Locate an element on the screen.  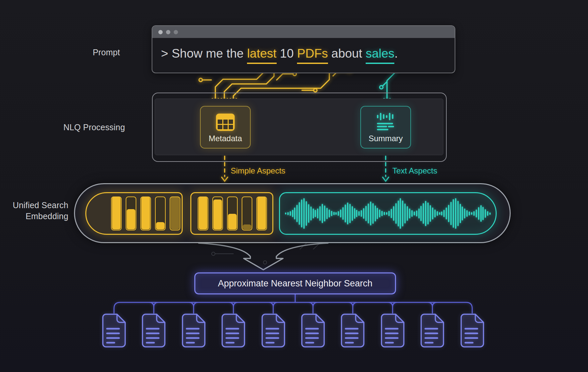
prompt-segment-yellow: latest is located at coordinates (262, 55).